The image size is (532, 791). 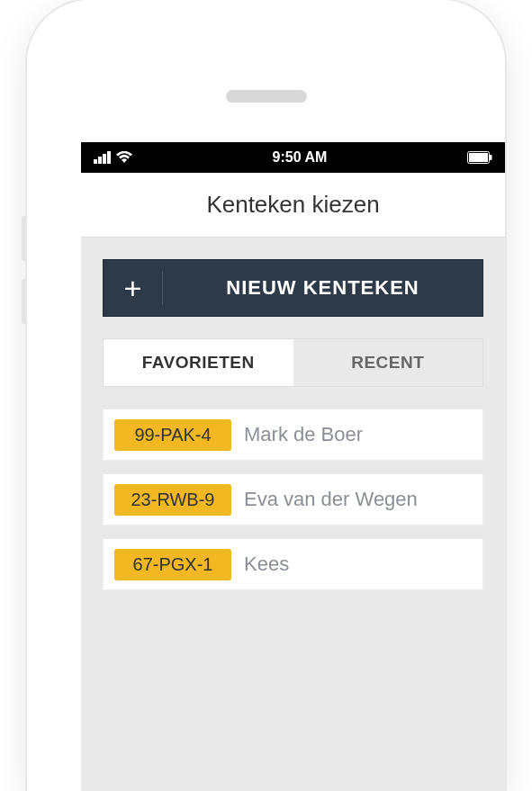 I want to click on list-item: 23-RWB-9 Eva van der Wegen, so click(x=293, y=499).